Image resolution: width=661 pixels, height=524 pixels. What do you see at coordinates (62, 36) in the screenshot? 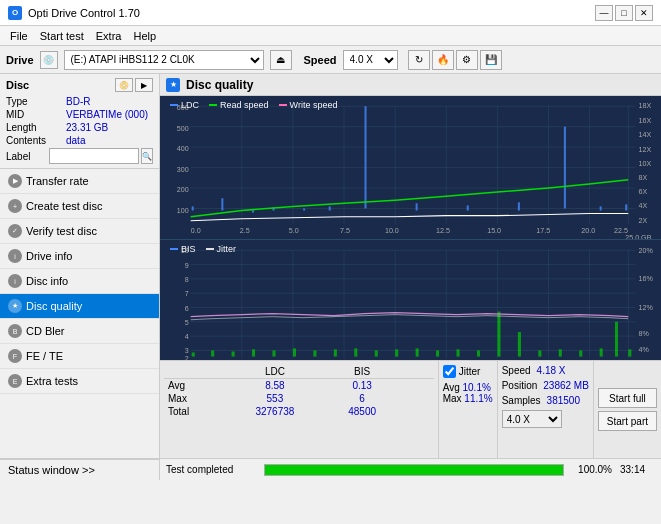
I see `menu-start-test: Start test` at bounding box center [62, 36].